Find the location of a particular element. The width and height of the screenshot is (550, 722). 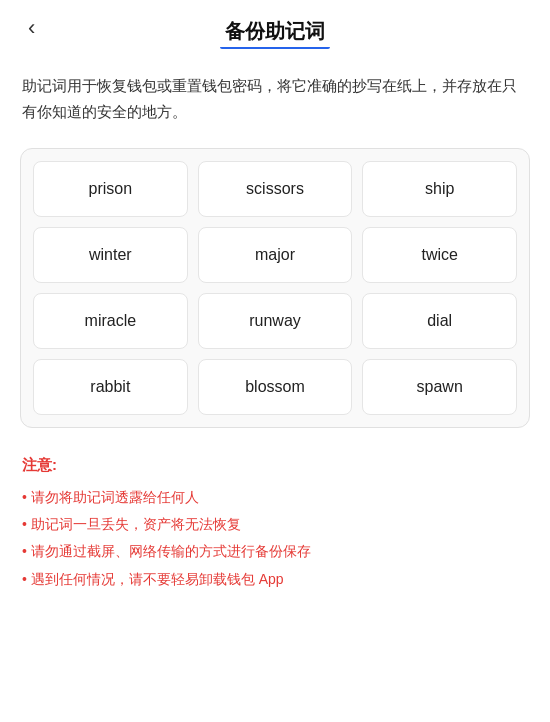

notice-list: 请勿将助记词透露给任何人助记词一旦丢失，资产将无法恢复请勿通过截屏、网络传输的方… is located at coordinates (275, 538).